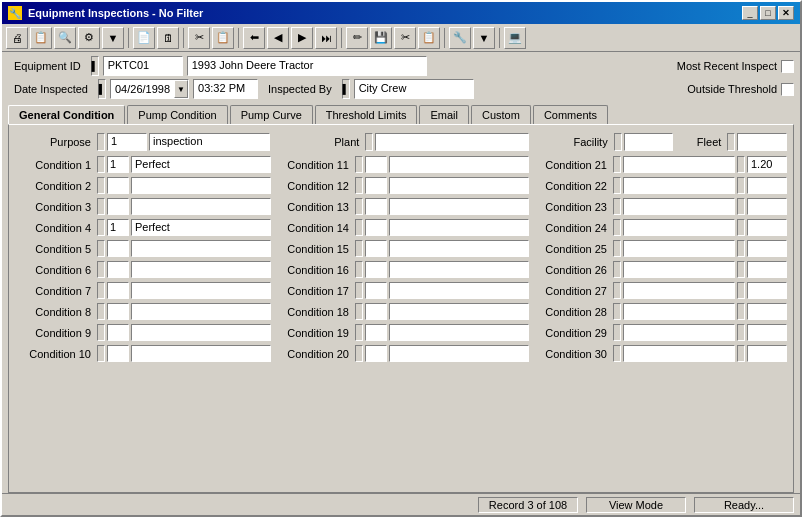 Image resolution: width=802 pixels, height=517 pixels. I want to click on most-recent-checkbox, so click(788, 66).